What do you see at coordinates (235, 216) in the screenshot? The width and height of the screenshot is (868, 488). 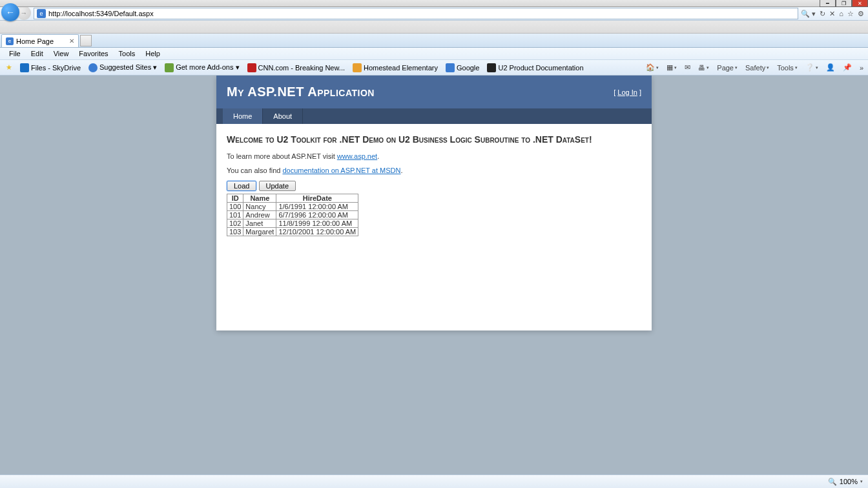 I see `cell-id: 101` at bounding box center [235, 216].